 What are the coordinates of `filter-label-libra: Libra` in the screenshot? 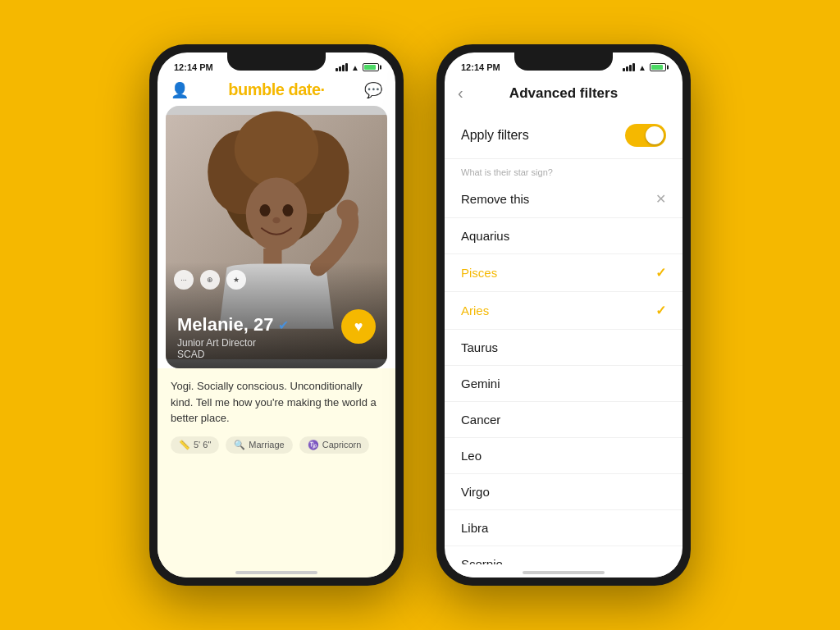 It's located at (474, 528).